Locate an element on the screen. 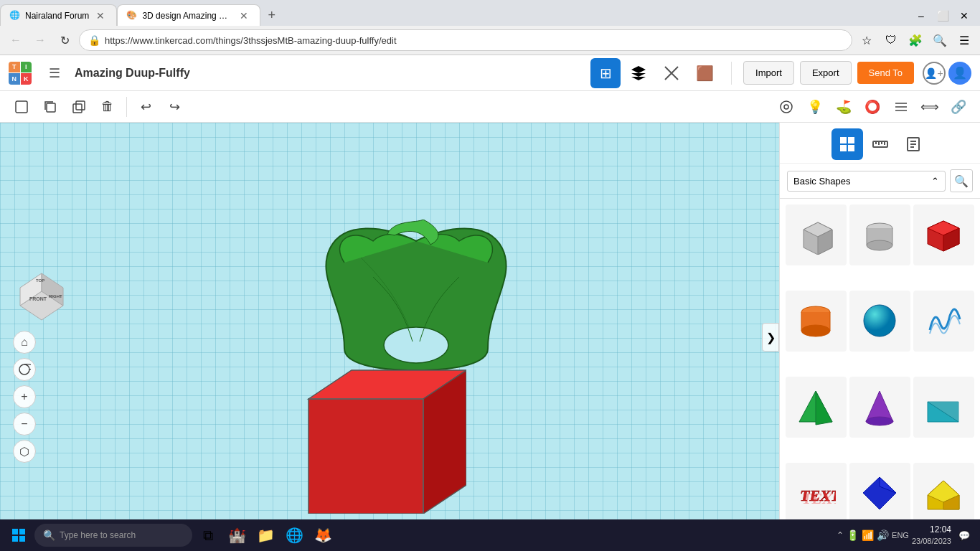 The width and height of the screenshot is (980, 551). shapes-header: Basic Shapes ⌃ 🔍 is located at coordinates (880, 181).